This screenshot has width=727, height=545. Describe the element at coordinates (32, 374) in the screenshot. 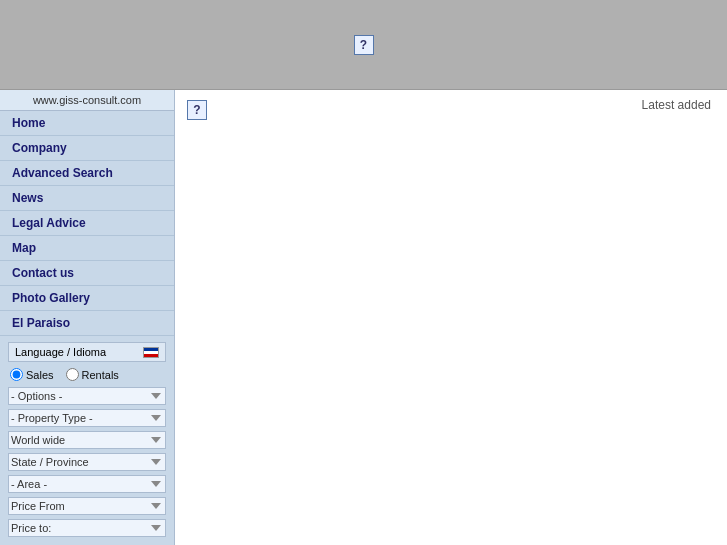

I see `sales-radio-label: Sales` at that location.